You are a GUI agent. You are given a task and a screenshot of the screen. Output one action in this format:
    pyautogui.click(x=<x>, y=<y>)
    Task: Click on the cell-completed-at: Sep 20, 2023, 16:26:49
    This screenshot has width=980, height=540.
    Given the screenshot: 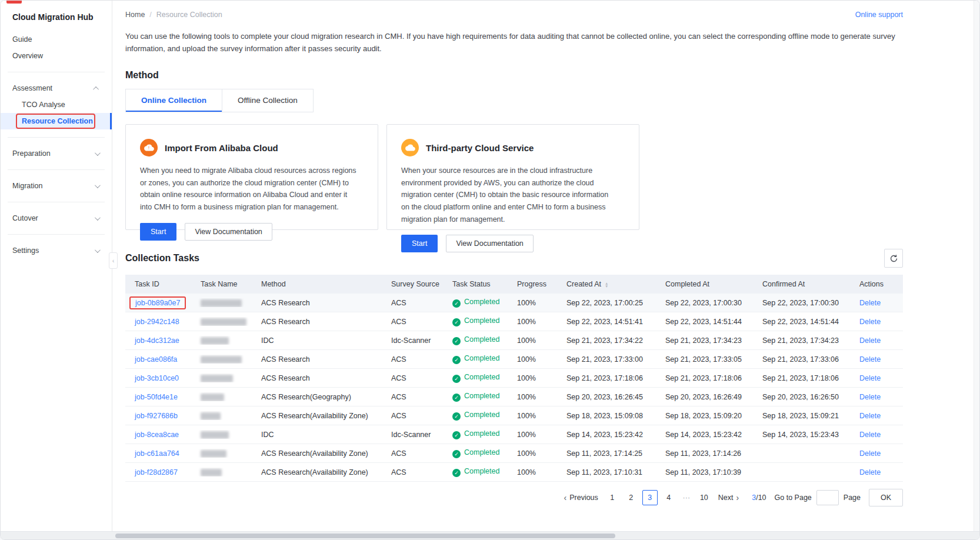 What is the action you would take?
    pyautogui.click(x=705, y=397)
    